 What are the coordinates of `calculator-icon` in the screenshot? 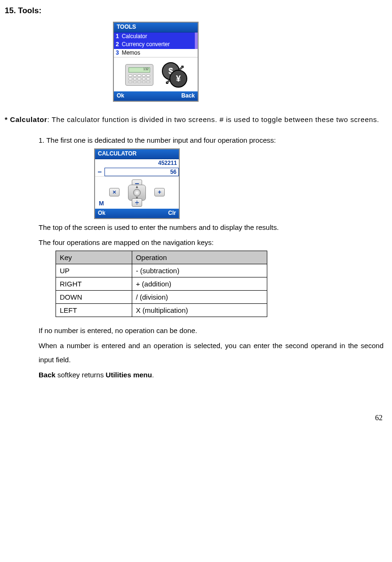 It's located at (139, 75).